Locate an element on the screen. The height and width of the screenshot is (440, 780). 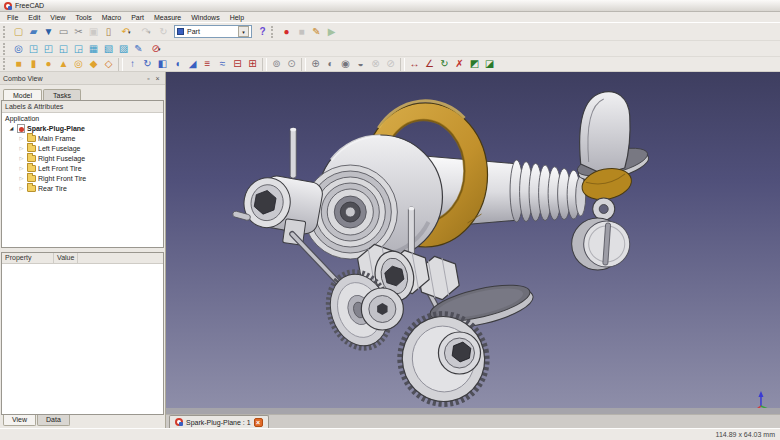
tree-root-application: Application is located at coordinates (82, 118).